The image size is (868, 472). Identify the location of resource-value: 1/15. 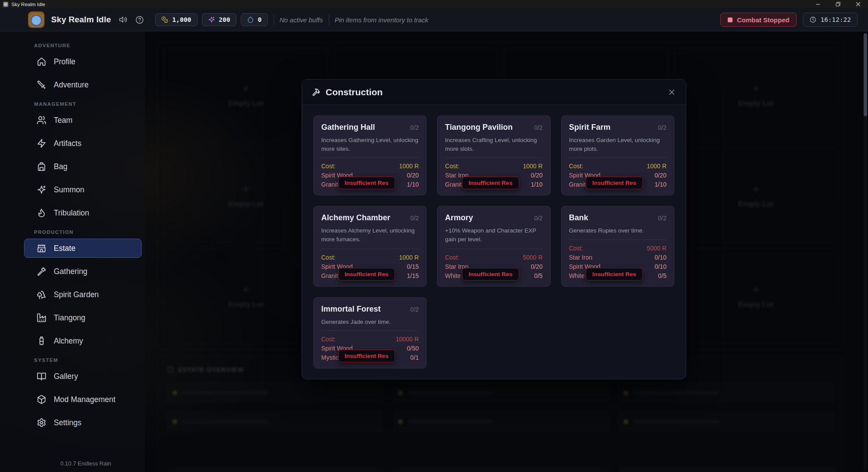
(413, 276).